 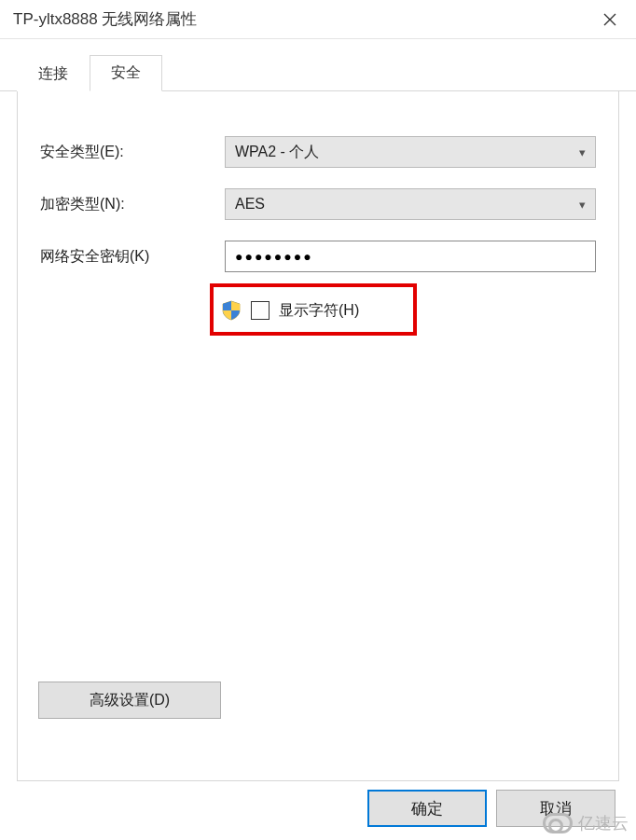 I want to click on close-button, so click(x=610, y=20).